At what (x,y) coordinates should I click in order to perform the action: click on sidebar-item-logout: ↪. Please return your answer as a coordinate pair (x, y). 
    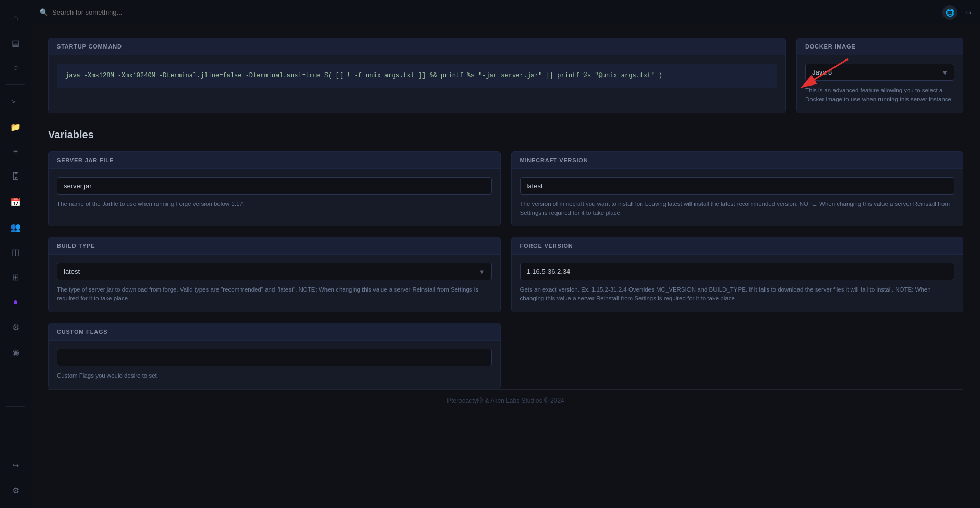
    Looking at the image, I should click on (16, 465).